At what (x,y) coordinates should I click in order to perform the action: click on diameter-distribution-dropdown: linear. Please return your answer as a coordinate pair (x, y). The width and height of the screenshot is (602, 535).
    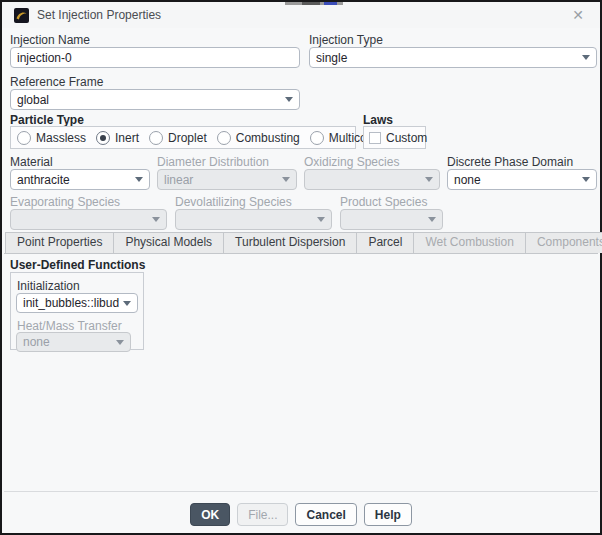
    Looking at the image, I should click on (227, 180).